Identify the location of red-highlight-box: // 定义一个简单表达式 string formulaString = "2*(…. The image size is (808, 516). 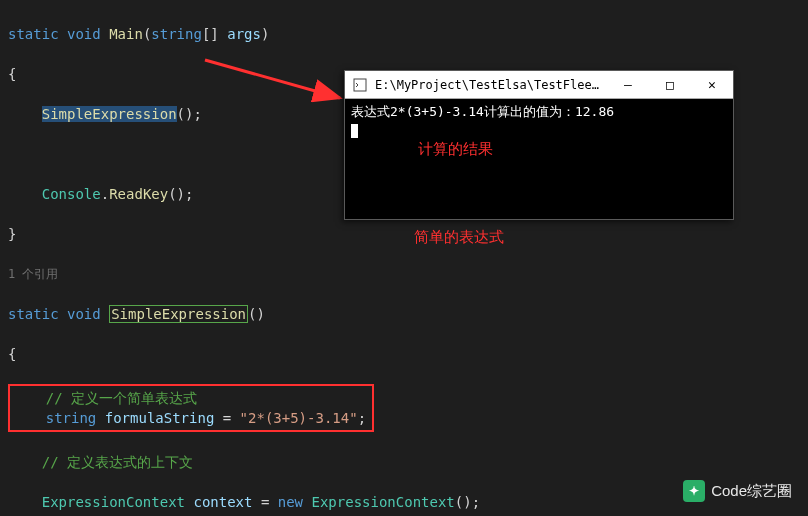
(408, 408).